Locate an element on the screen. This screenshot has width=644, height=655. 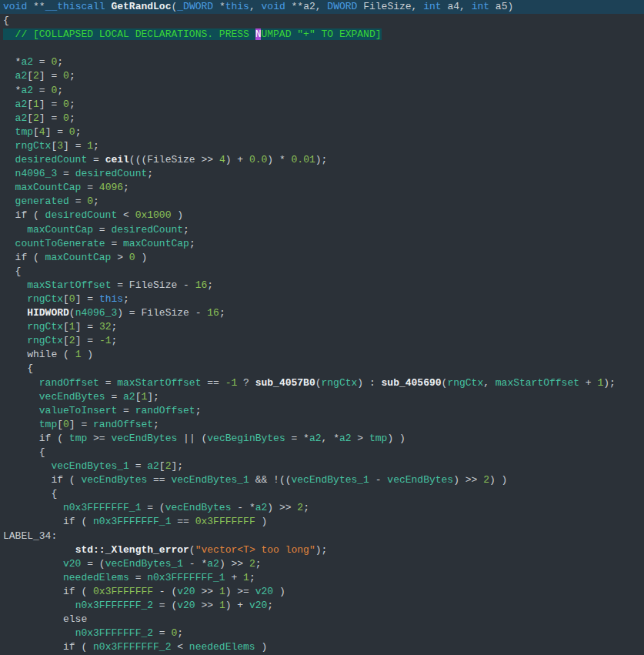
code-line: if ( 0x3FFFFFFF - (v20 >> 1) >= v20 ) is located at coordinates (322, 592).